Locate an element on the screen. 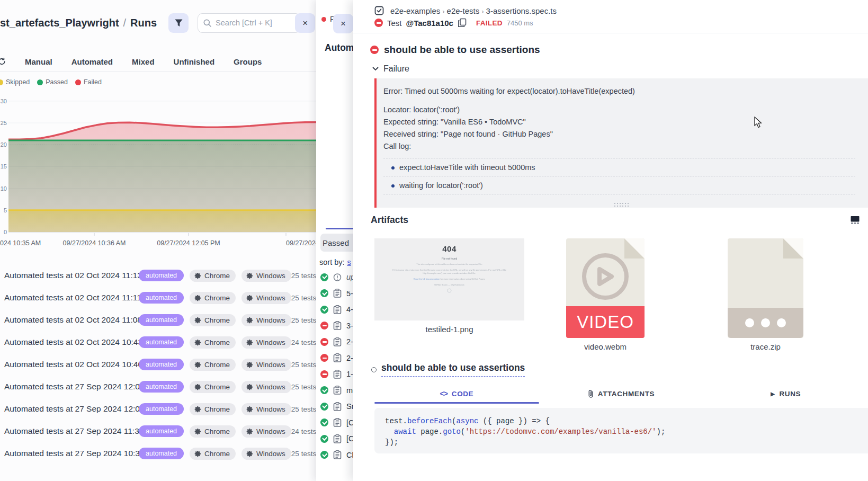 The image size is (868, 481). failed-status-dot is located at coordinates (324, 19).